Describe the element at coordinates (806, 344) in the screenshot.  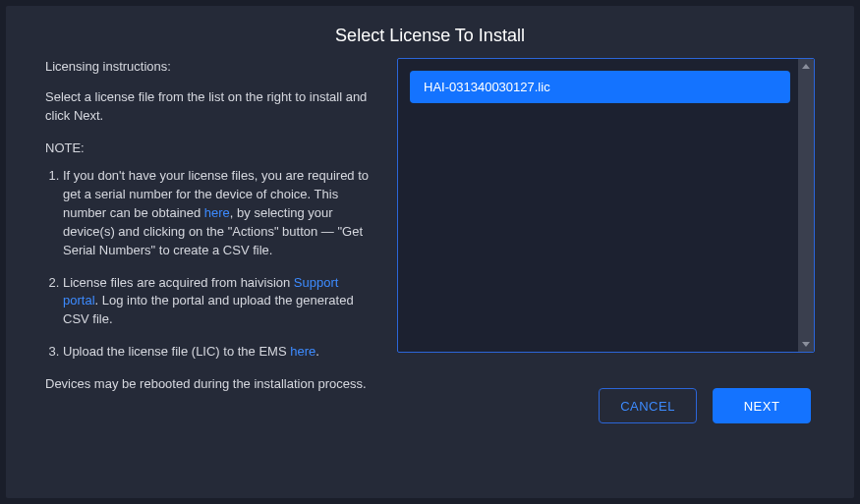
I see `scroll-down-icon` at that location.